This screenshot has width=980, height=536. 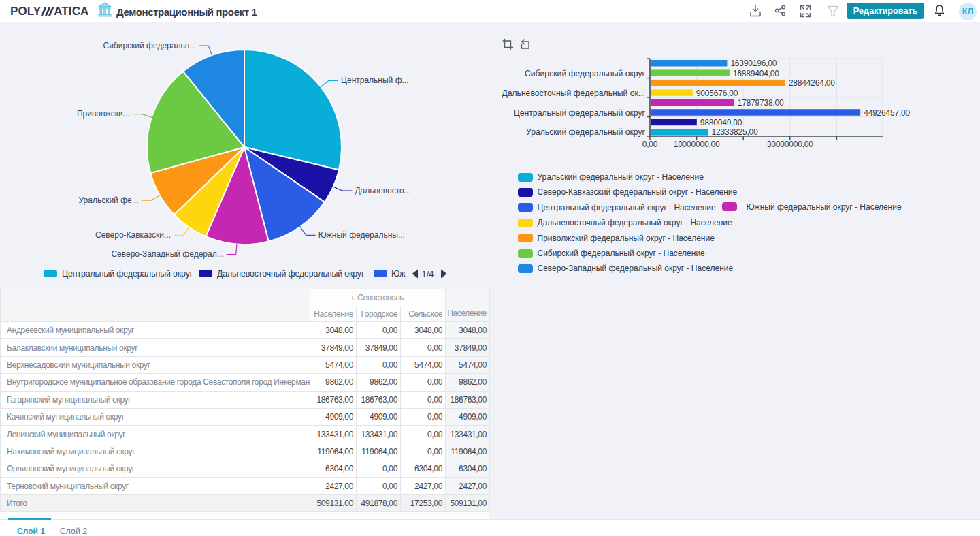 What do you see at coordinates (374, 80) in the screenshot?
I see `svg-text: Центральный ф...` at bounding box center [374, 80].